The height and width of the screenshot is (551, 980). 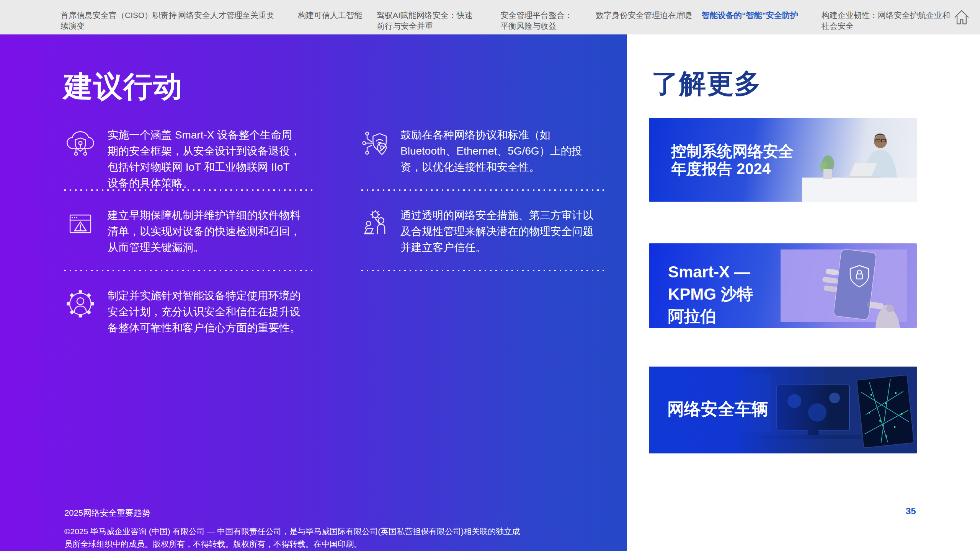 I want to click on nav-item-trusted-ai: 构建可信人工智能, so click(x=332, y=15).